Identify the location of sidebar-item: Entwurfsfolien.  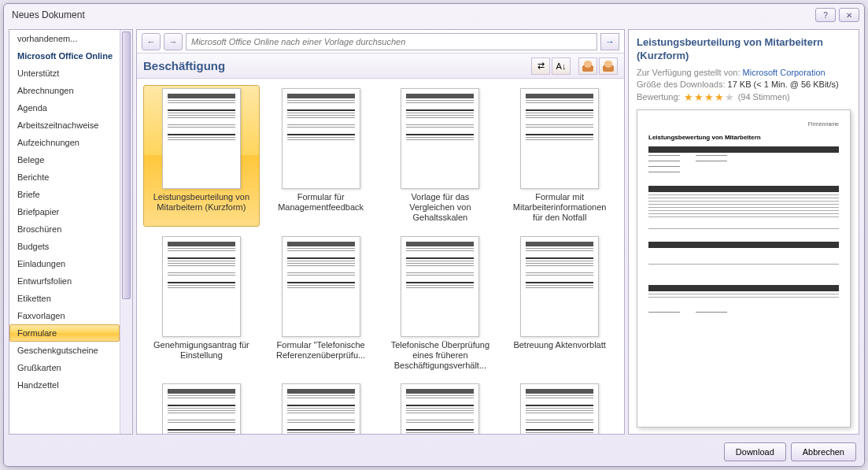
(65, 281).